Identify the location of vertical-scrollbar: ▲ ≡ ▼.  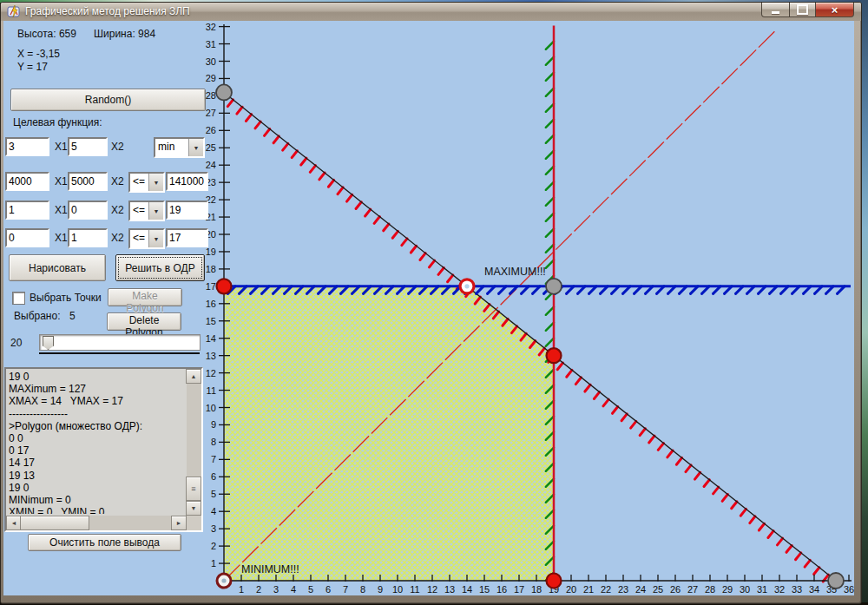
(194, 443).